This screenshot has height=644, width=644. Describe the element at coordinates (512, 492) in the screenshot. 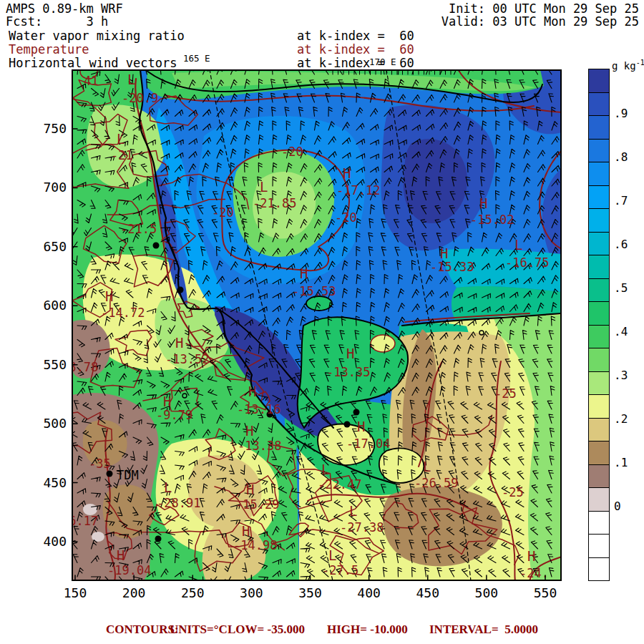

I see `contour-value-label: -25` at that location.